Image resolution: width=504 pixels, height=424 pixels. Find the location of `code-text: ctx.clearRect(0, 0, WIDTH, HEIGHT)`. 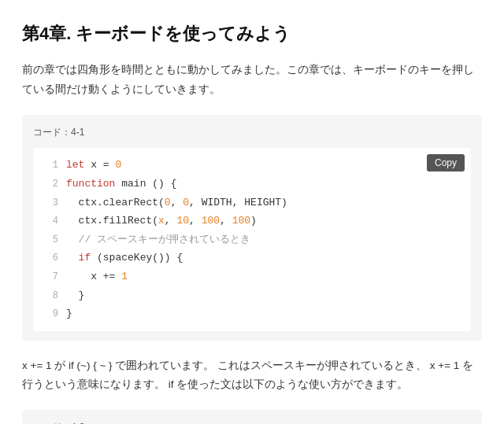

code-text: ctx.clearRect(0, 0, WIDTH, HEIGHT) is located at coordinates (176, 203).